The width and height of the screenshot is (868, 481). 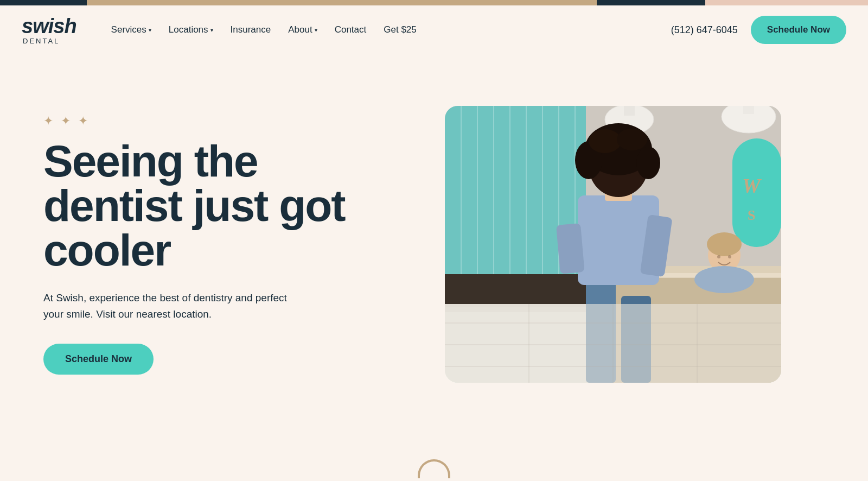 I want to click on top-bar-peach, so click(x=787, y=3).